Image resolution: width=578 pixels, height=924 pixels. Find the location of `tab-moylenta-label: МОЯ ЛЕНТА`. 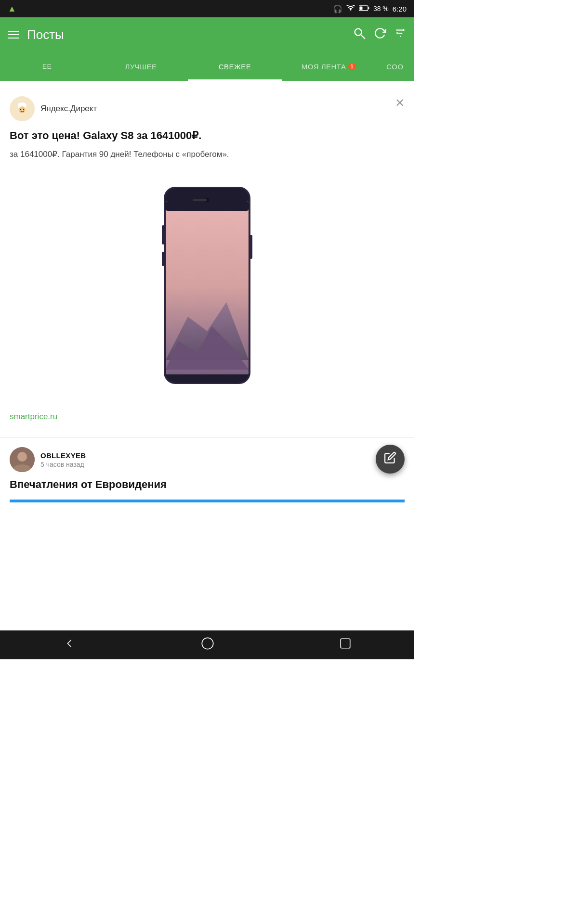

tab-moylenta-label: МОЯ ЛЕНТА is located at coordinates (324, 66).